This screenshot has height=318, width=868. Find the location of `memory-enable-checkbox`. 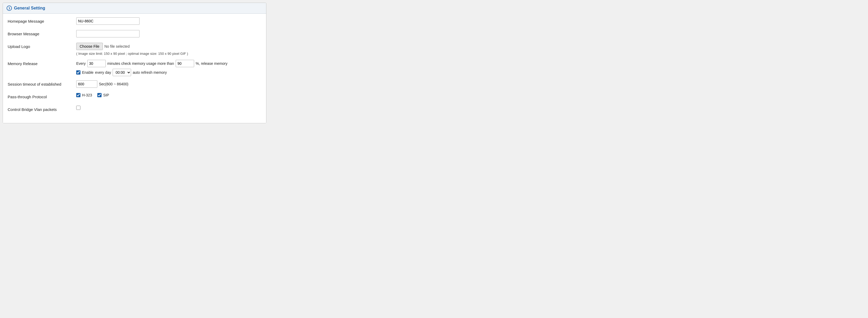

memory-enable-checkbox is located at coordinates (78, 73).